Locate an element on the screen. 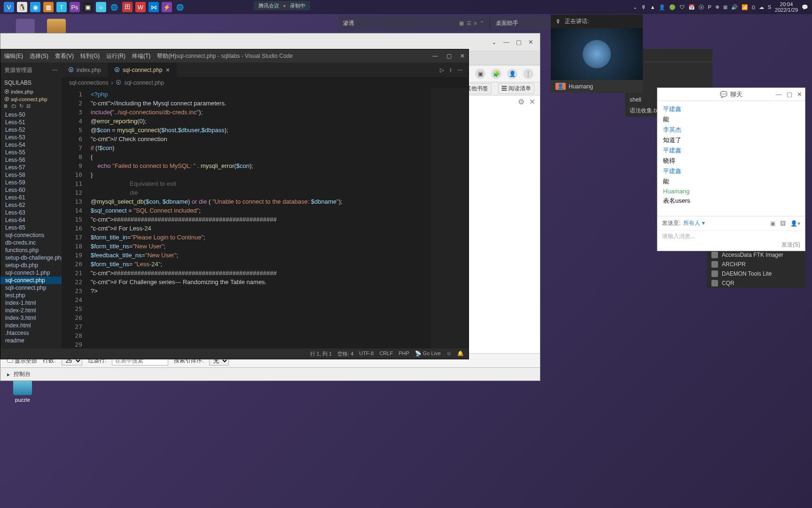 This screenshot has height=508, width=812. tree-item: sql-connections is located at coordinates (31, 235).